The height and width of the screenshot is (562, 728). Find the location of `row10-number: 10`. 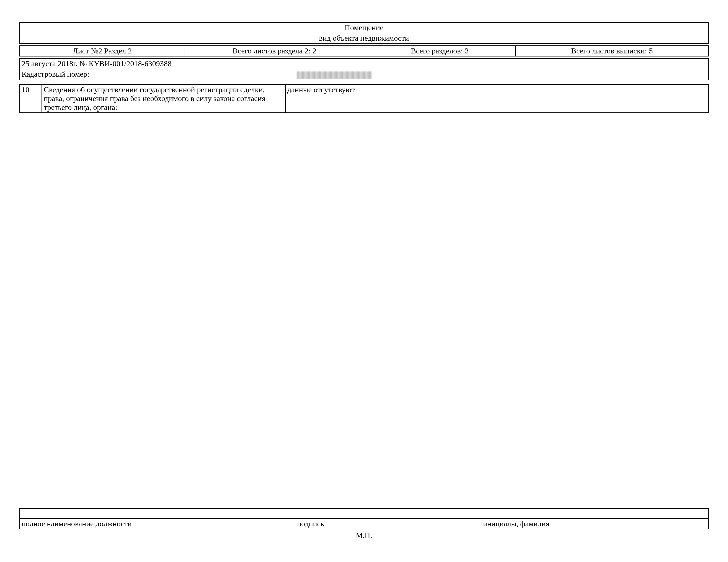

row10-number: 10 is located at coordinates (31, 99).